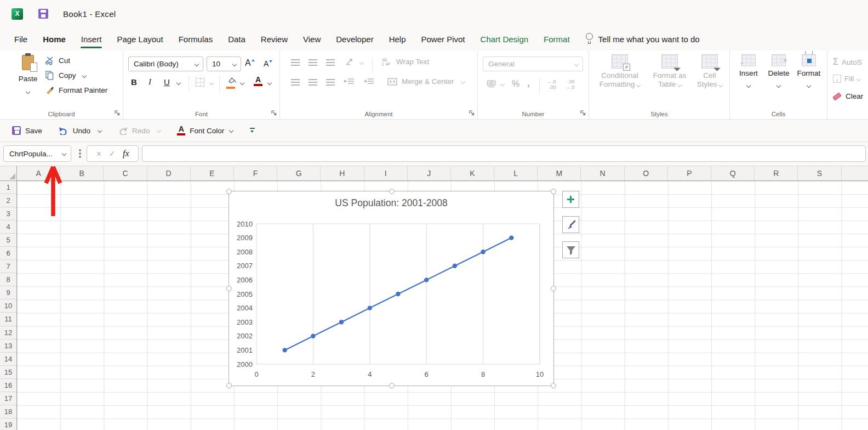 The width and height of the screenshot is (868, 430). I want to click on column-header-S: S, so click(820, 173).